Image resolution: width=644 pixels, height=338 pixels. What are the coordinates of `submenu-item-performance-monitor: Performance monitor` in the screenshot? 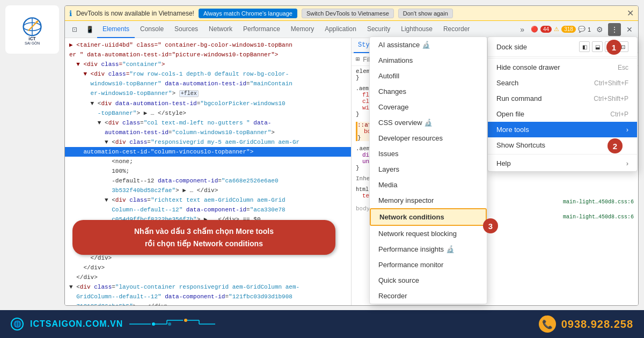 It's located at (428, 265).